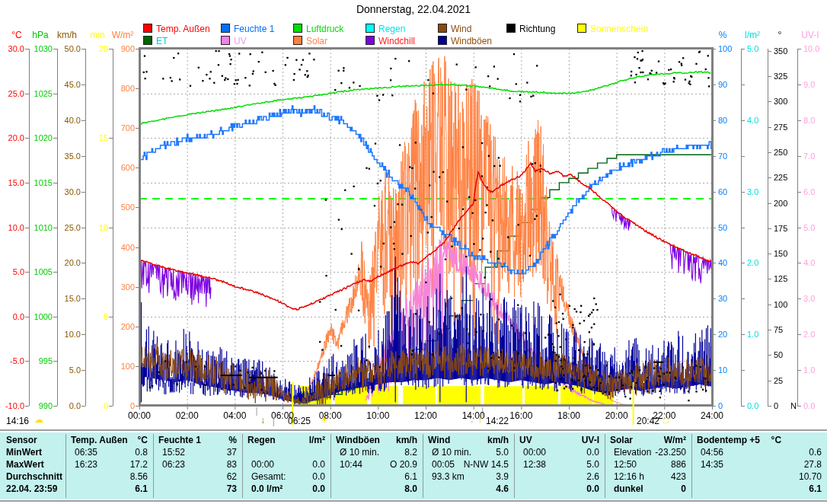 This screenshot has height=504, width=827. Describe the element at coordinates (629, 477) in the screenshot. I see `table-cell-time: 12:16 h` at that location.